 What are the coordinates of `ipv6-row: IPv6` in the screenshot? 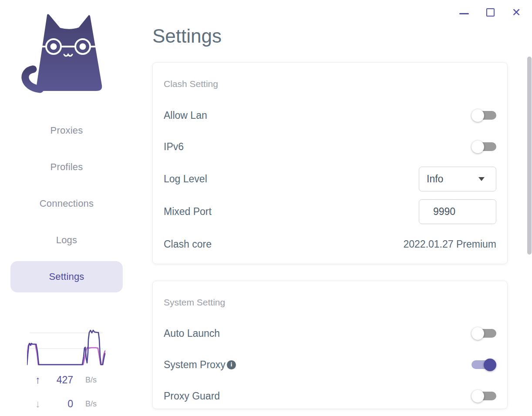 It's located at (330, 147).